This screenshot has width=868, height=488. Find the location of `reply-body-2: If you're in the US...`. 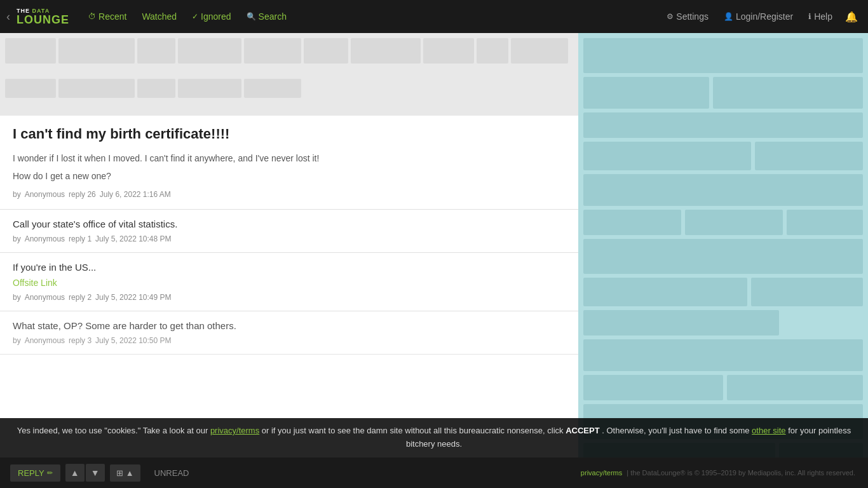

reply-body-2: If you're in the US... is located at coordinates (289, 267).